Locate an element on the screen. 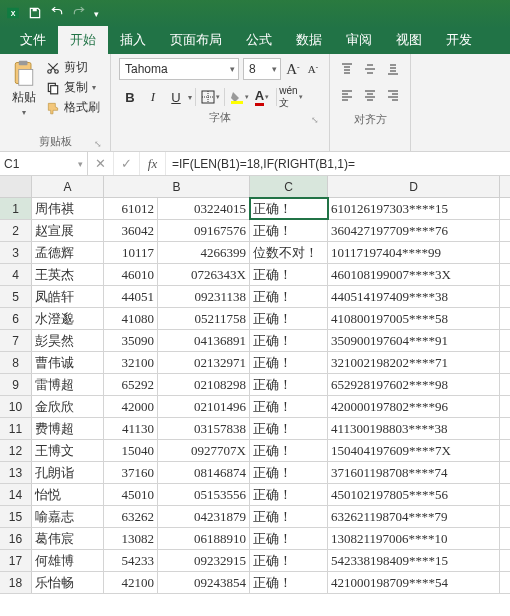 The width and height of the screenshot is (510, 616). cell: 0927707X is located at coordinates (204, 450).